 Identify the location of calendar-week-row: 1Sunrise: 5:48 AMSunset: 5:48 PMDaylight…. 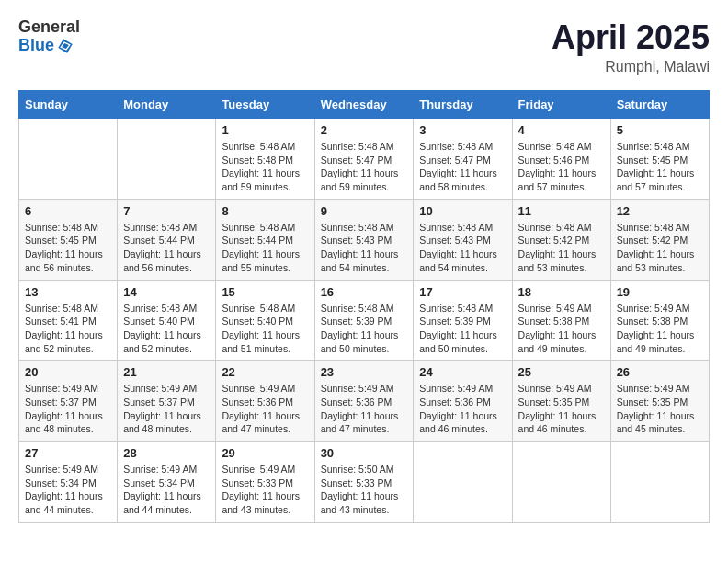
(364, 159).